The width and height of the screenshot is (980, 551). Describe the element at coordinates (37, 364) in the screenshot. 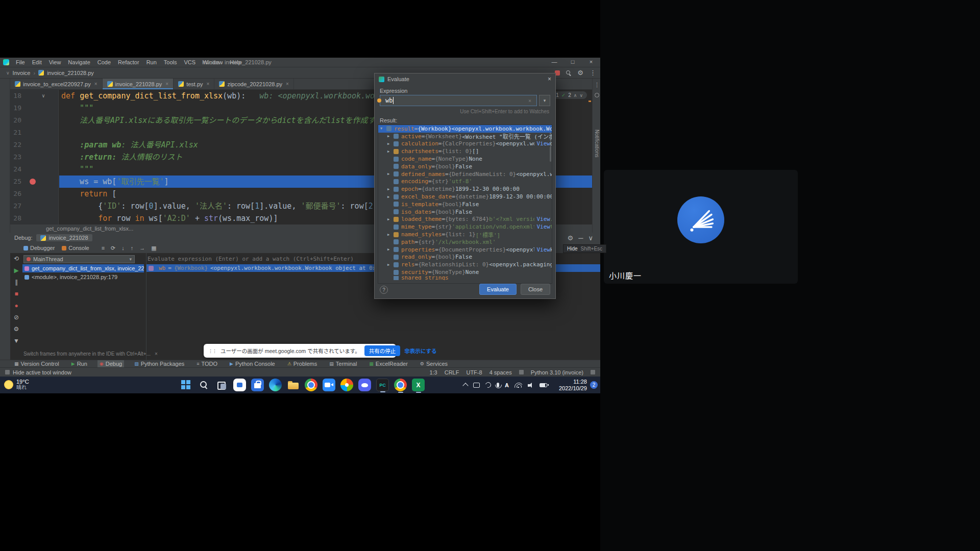

I see `tool-button-version-control: ▦Version Control` at that location.